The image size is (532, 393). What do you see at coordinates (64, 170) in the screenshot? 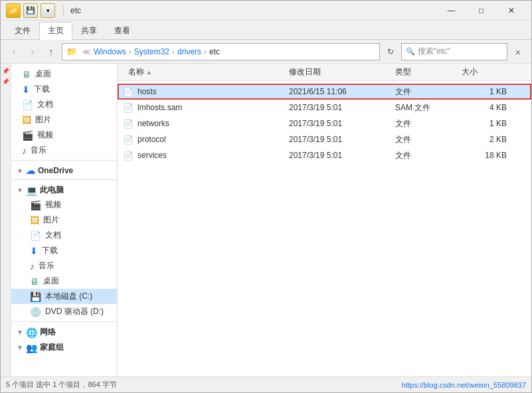
I see `sidebar-onedrive-header: ▼ ☁ OneDrive` at bounding box center [64, 170].